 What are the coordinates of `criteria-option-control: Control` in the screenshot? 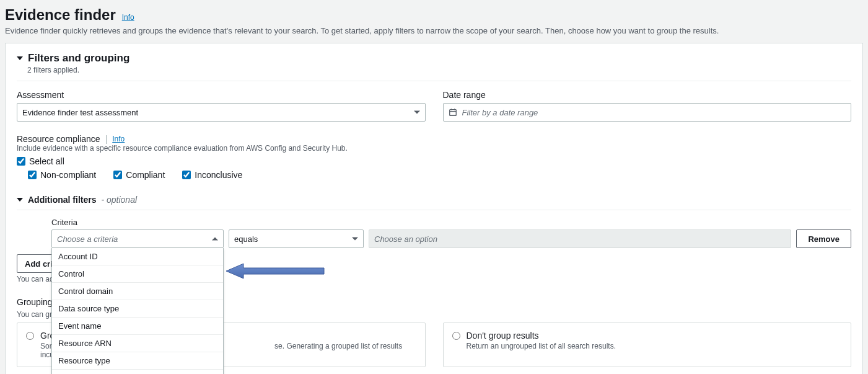 It's located at (138, 274).